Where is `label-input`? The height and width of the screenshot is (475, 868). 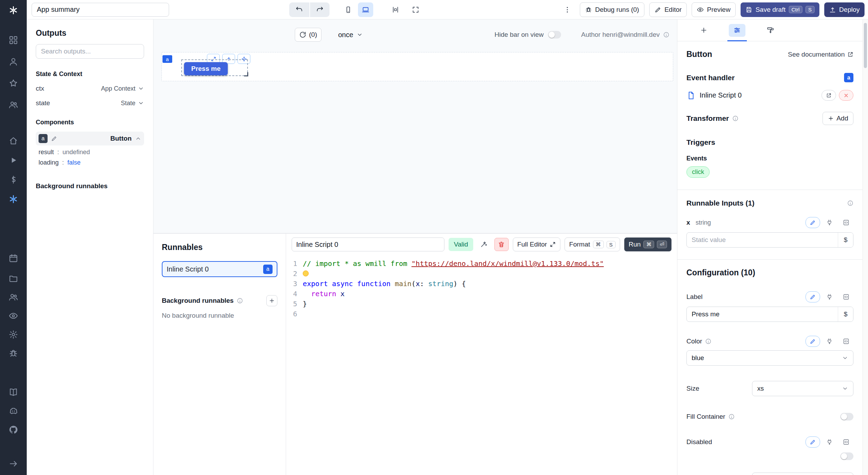
label-input is located at coordinates (762, 314).